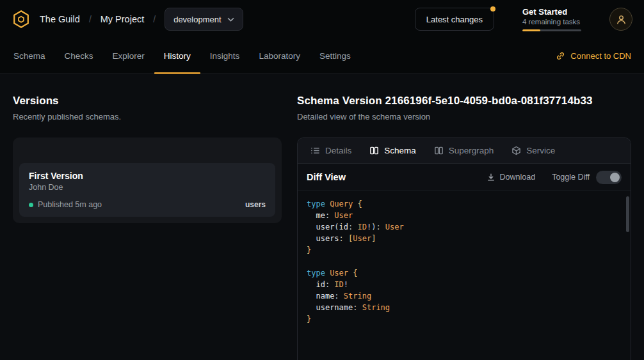 The height and width of the screenshot is (360, 644). What do you see at coordinates (464, 101) in the screenshot?
I see `schema-version-title: Schema Version 2166196f-5e10-4059-bd0a-0…` at bounding box center [464, 101].